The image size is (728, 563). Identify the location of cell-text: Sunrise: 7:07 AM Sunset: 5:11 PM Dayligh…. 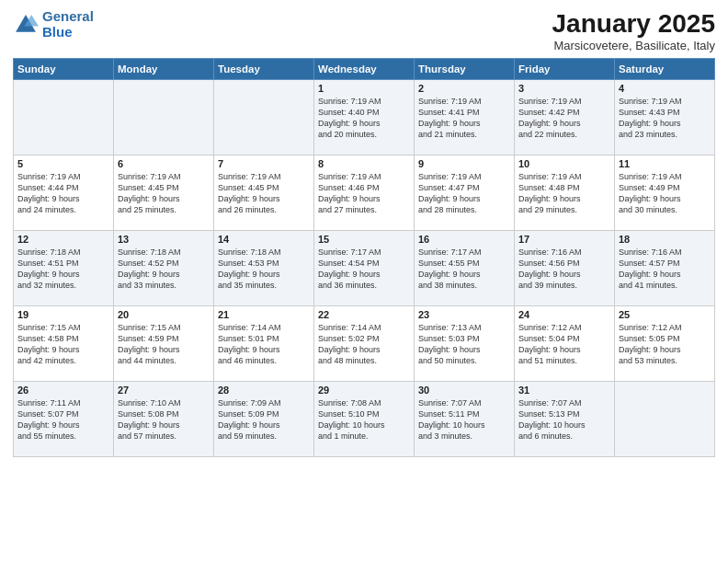
(464, 419).